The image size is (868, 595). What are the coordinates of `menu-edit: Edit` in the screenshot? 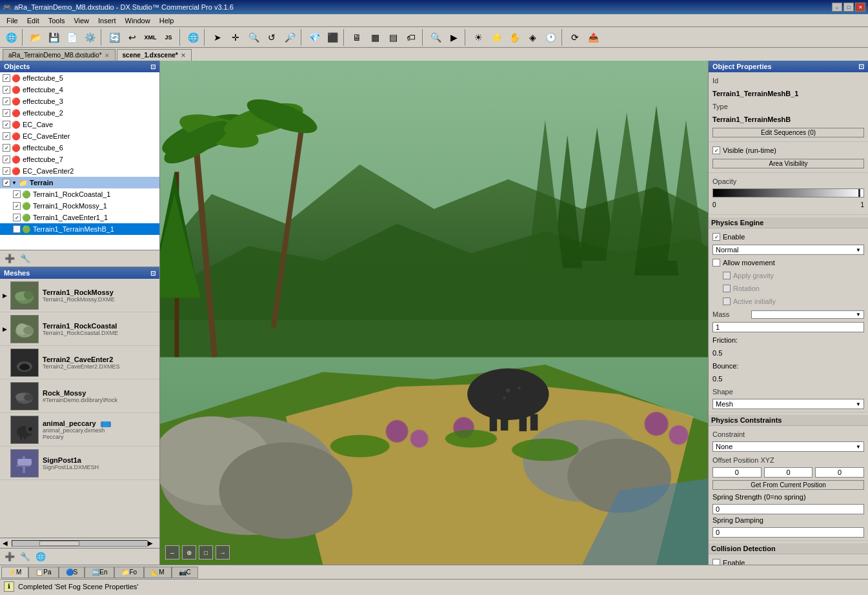 It's located at (34, 21).